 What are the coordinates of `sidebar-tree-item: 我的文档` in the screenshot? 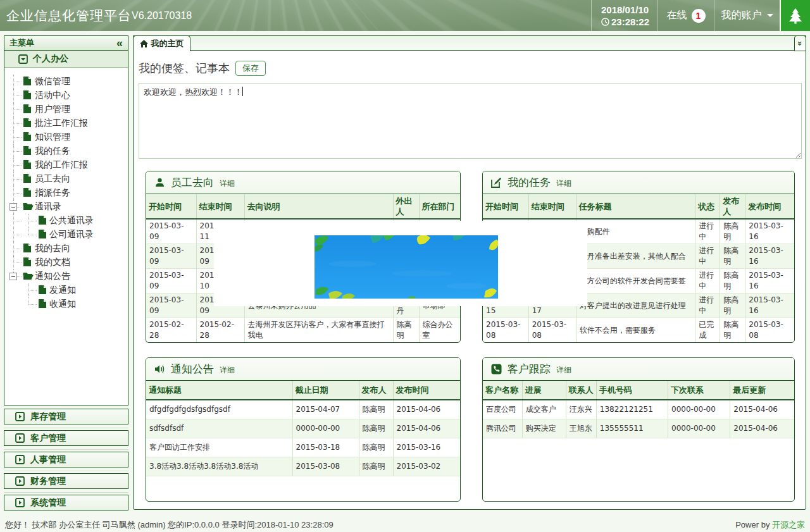 It's located at (66, 263).